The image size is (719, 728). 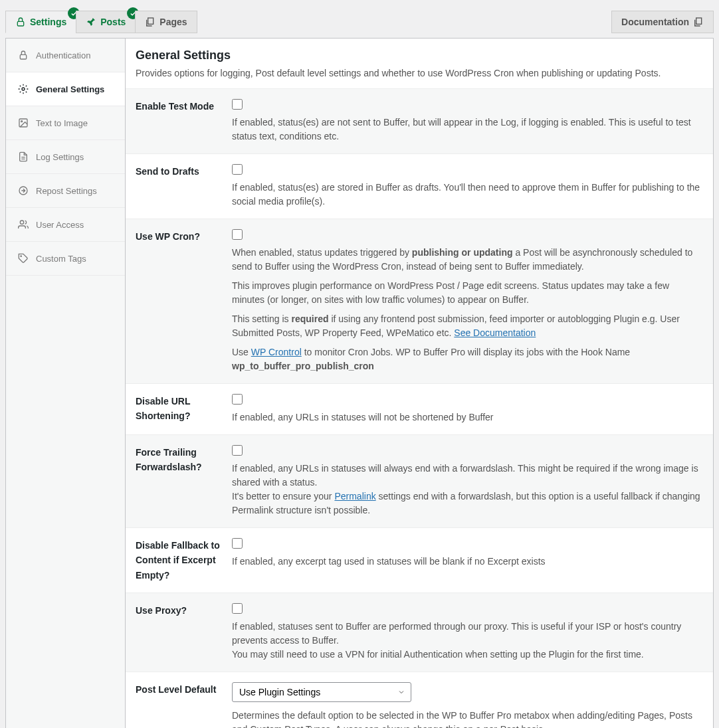 I want to click on checkbox-wp-cron, so click(x=237, y=234).